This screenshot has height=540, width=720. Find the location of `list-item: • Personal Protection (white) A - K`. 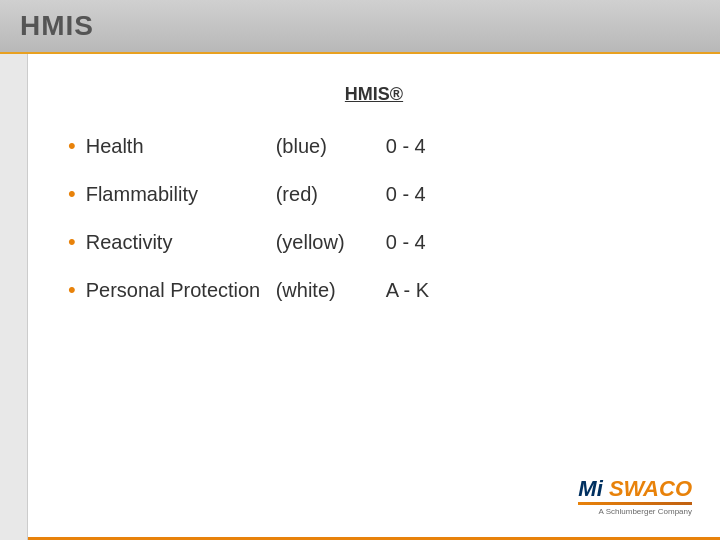

list-item: • Personal Protection (white) A - K is located at coordinates (374, 290).